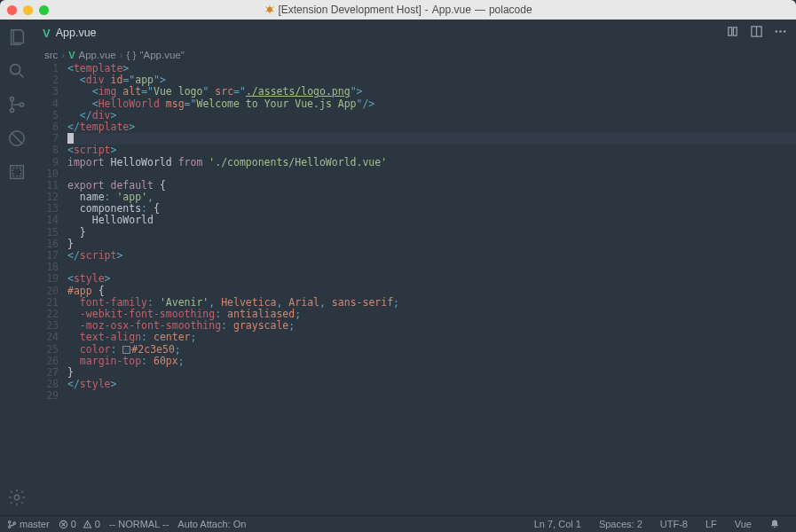  What do you see at coordinates (756, 34) in the screenshot?
I see `split-editor-icon` at bounding box center [756, 34].